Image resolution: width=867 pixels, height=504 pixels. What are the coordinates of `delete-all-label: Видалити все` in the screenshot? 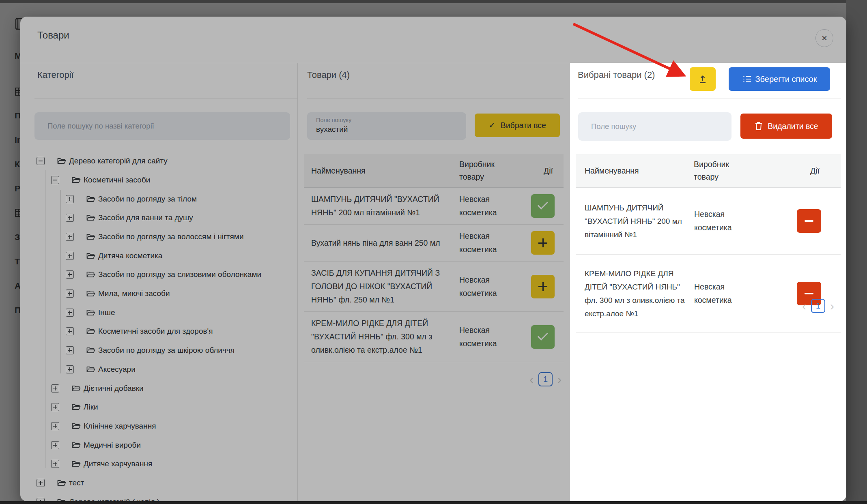 It's located at (793, 127).